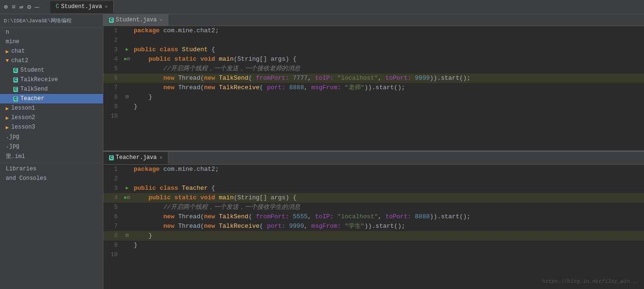  What do you see at coordinates (129, 59) in the screenshot?
I see `fold-icon-4: ⊟` at bounding box center [129, 59].